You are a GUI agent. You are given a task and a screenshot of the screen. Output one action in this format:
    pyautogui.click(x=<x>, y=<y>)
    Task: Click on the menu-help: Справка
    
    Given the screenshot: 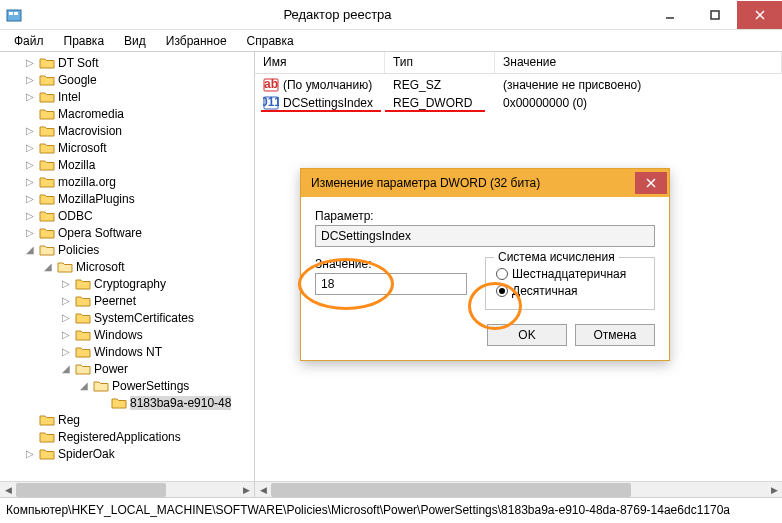 What is the action you would take?
    pyautogui.click(x=270, y=41)
    